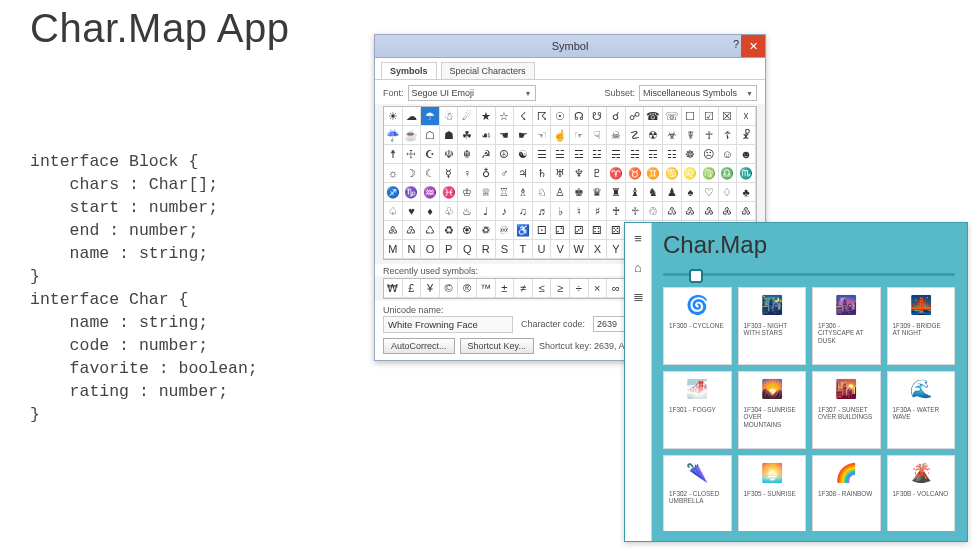  What do you see at coordinates (692, 136) in the screenshot?
I see `symbol-cell: ☤` at bounding box center [692, 136].